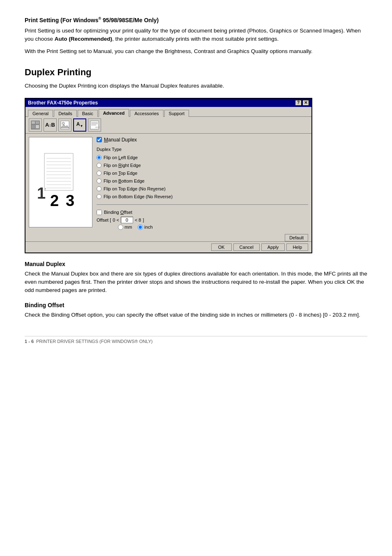  Describe the element at coordinates (104, 220) in the screenshot. I see `offset-text: Offset [` at that location.